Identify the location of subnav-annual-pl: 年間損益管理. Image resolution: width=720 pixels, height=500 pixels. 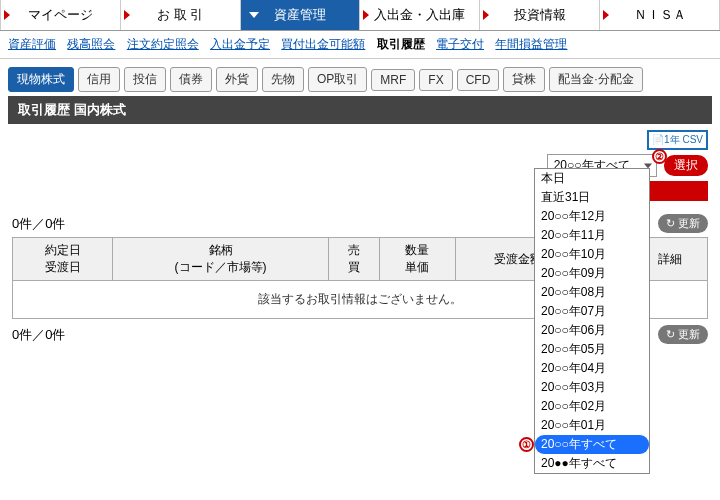
(531, 44).